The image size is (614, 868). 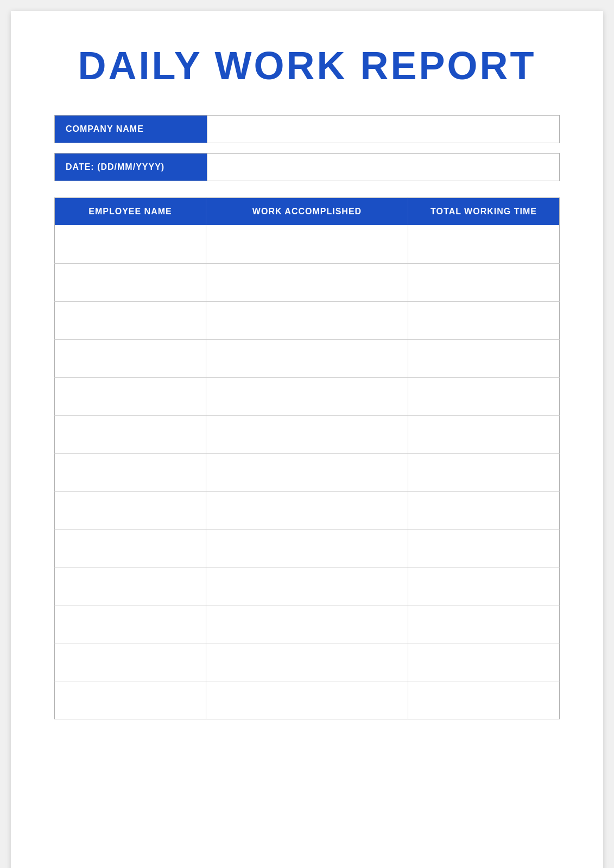 I want to click on date-label: DATE: (DD/MM/YYYY), so click(x=131, y=167).